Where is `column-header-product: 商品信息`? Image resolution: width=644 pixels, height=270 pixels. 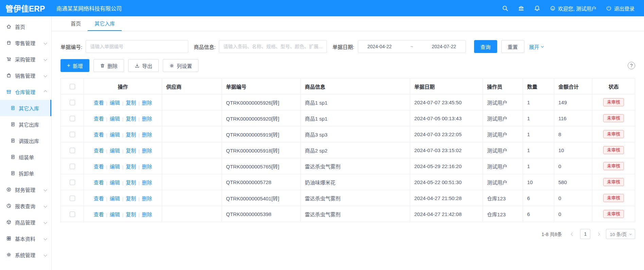
column-header-product: 商品信息 is located at coordinates (355, 86).